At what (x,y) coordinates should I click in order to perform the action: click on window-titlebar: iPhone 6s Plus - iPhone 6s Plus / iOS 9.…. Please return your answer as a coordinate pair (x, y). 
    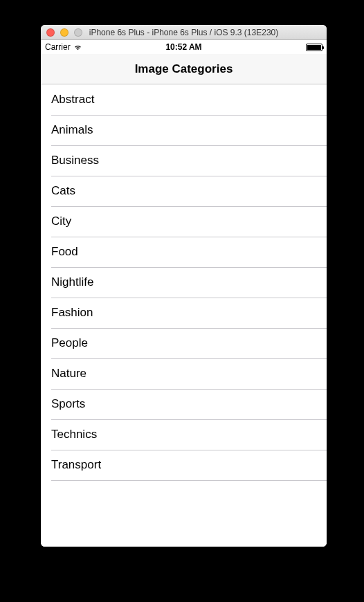
    Looking at the image, I should click on (184, 33).